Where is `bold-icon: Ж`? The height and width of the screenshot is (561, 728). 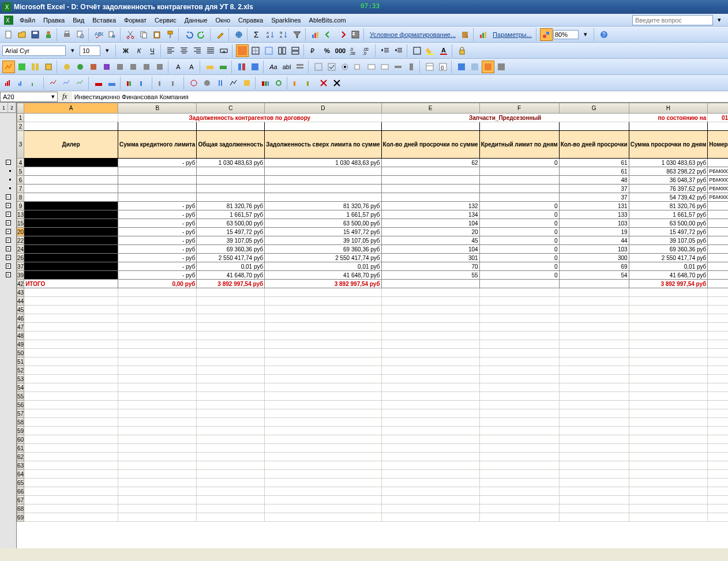 bold-icon: Ж is located at coordinates (126, 51).